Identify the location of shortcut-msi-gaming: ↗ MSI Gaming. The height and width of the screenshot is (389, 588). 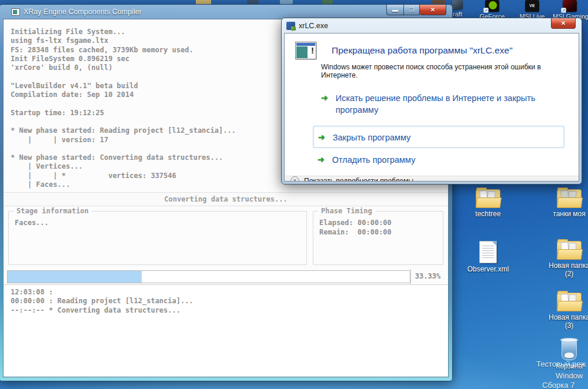
(570, 10).